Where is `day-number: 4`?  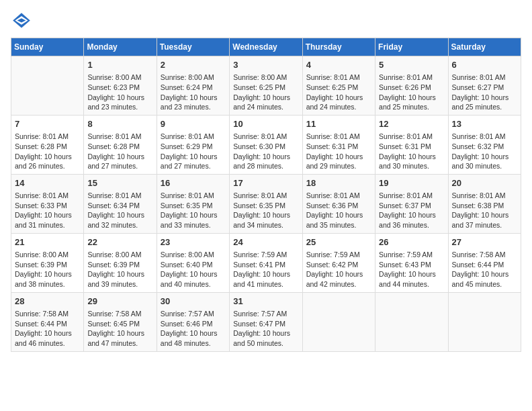 day-number: 4 is located at coordinates (339, 65).